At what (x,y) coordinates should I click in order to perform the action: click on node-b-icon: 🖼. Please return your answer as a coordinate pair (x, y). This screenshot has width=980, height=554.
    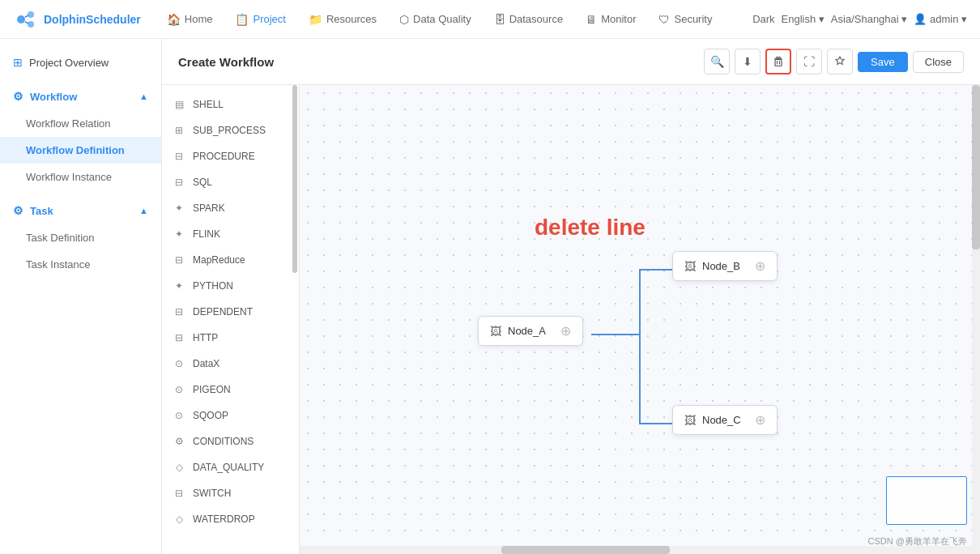
    Looking at the image, I should click on (690, 266).